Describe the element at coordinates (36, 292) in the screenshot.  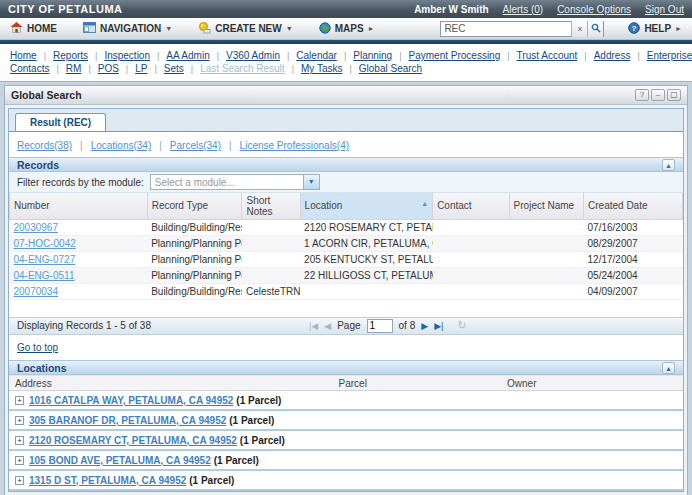
I see `record-number-link: 20070034` at that location.